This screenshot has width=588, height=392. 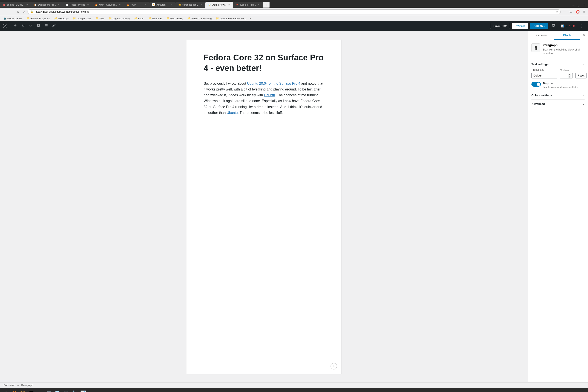 I want to click on taskbar-app9: 📊, so click(x=83, y=391).